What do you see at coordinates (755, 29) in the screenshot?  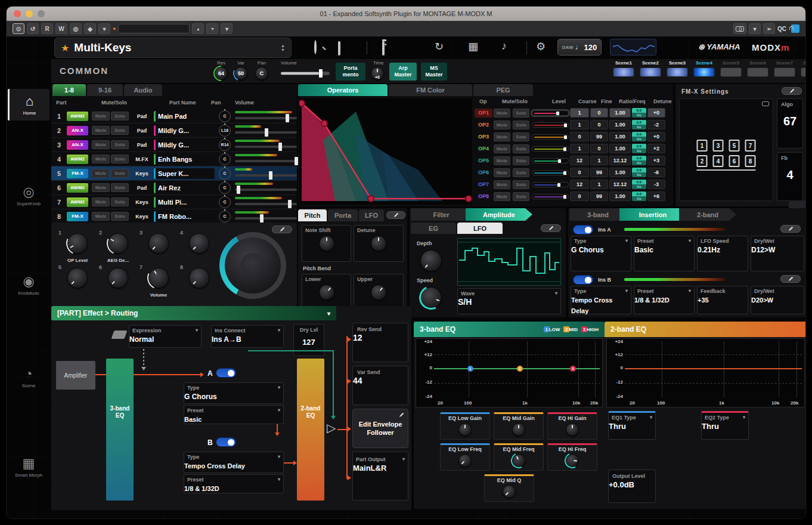 I see `snapshot-menu-button: ▾` at bounding box center [755, 29].